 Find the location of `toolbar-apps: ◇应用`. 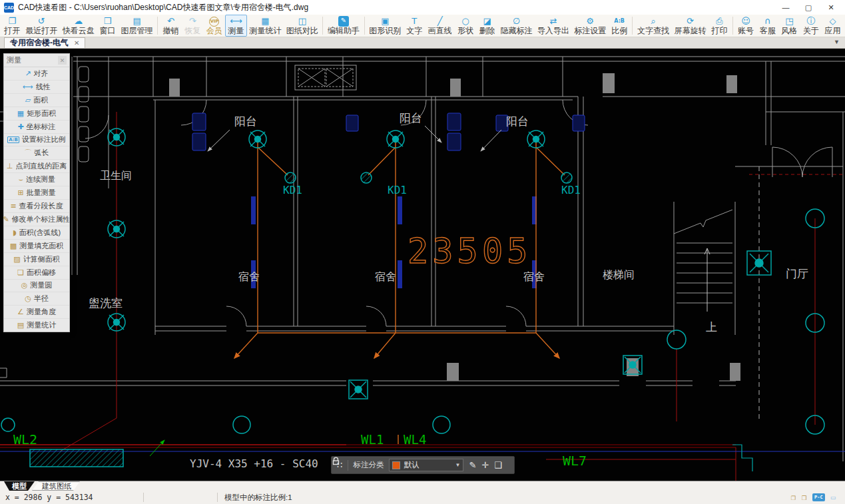

toolbar-apps: ◇应用 is located at coordinates (832, 25).